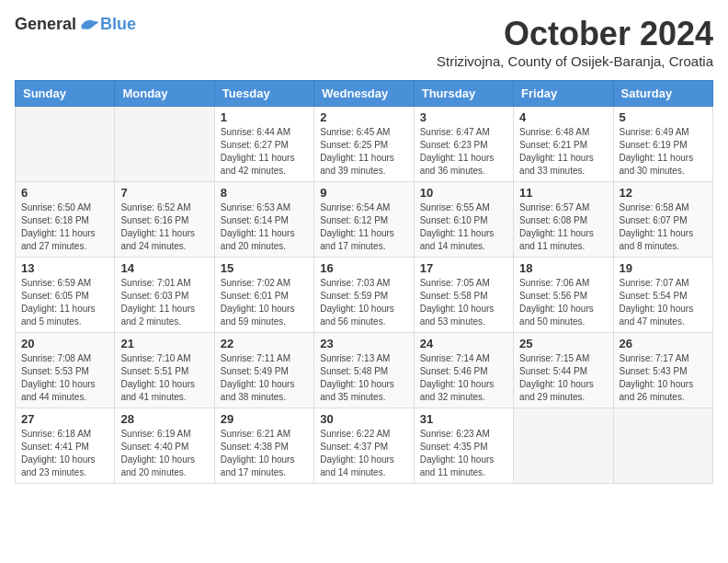 This screenshot has width=728, height=563. What do you see at coordinates (265, 118) in the screenshot?
I see `day-number: 1` at bounding box center [265, 118].